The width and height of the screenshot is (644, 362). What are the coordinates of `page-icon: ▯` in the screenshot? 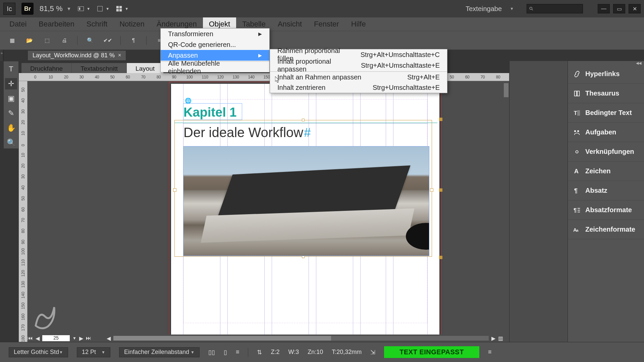 It's located at (225, 352).